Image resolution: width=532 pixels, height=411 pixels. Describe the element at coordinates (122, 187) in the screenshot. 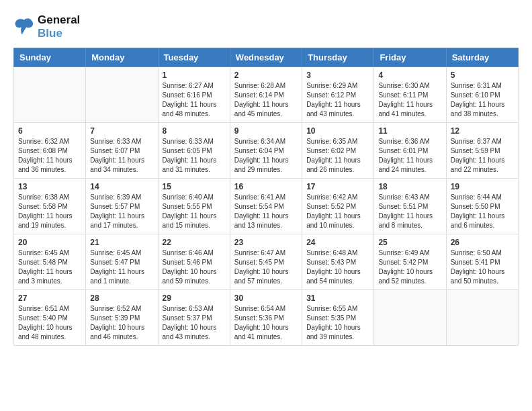

I see `day-number: 14` at that location.